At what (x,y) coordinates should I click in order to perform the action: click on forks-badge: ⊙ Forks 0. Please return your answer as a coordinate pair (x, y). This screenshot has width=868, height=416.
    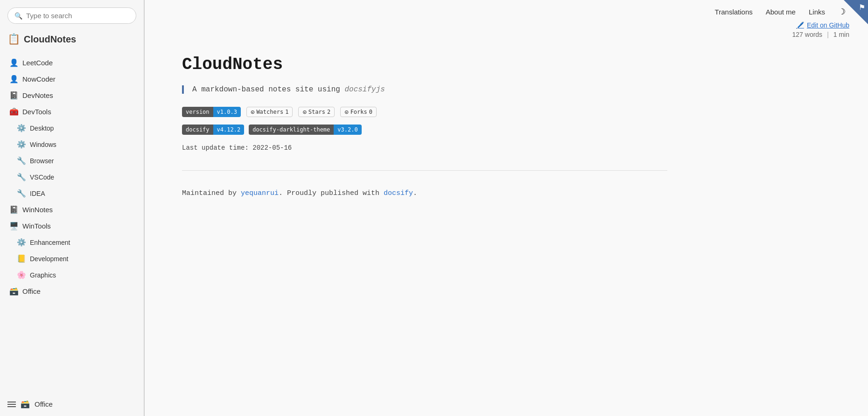
    Looking at the image, I should click on (358, 112).